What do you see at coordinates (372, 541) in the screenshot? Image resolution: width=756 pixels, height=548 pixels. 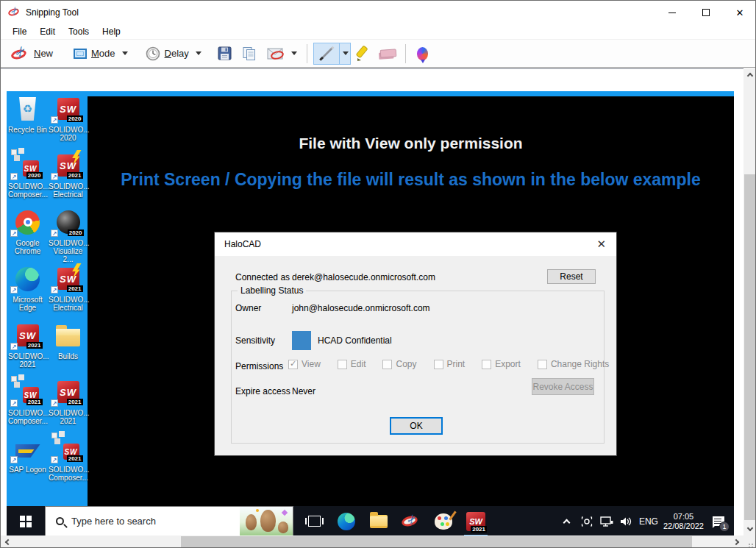 I see `horizontal-scrollbar` at bounding box center [372, 541].